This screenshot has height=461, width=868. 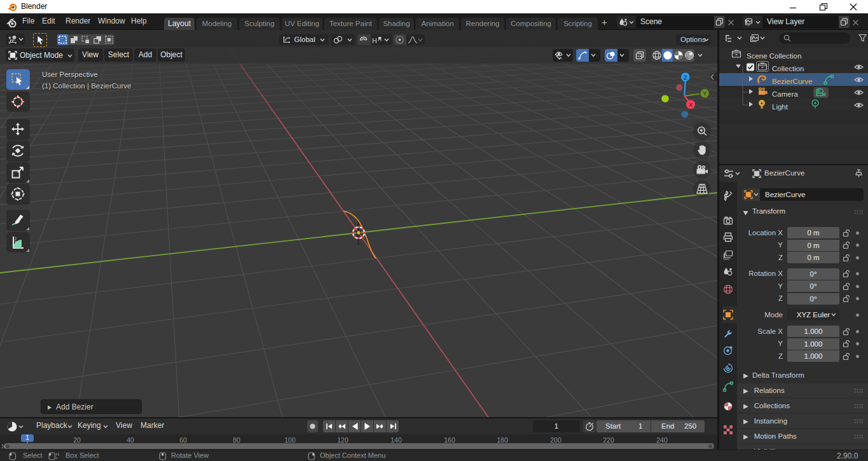 What do you see at coordinates (705, 93) in the screenshot?
I see `svg-text: Y` at bounding box center [705, 93].